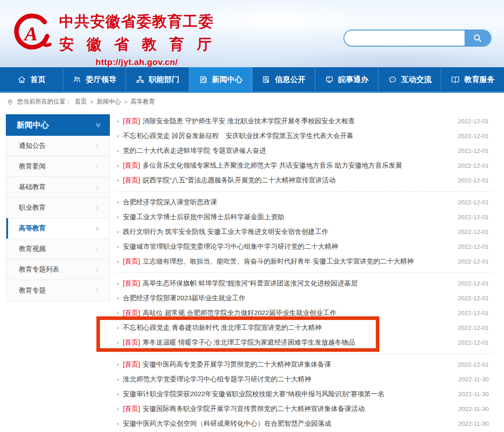  I want to click on news-title-link: 立志做有理想、敢担当、能吃苦、肯奋斗的新时代好青年 安徽工业大学宣讲党的二十大精…, so click(278, 262).